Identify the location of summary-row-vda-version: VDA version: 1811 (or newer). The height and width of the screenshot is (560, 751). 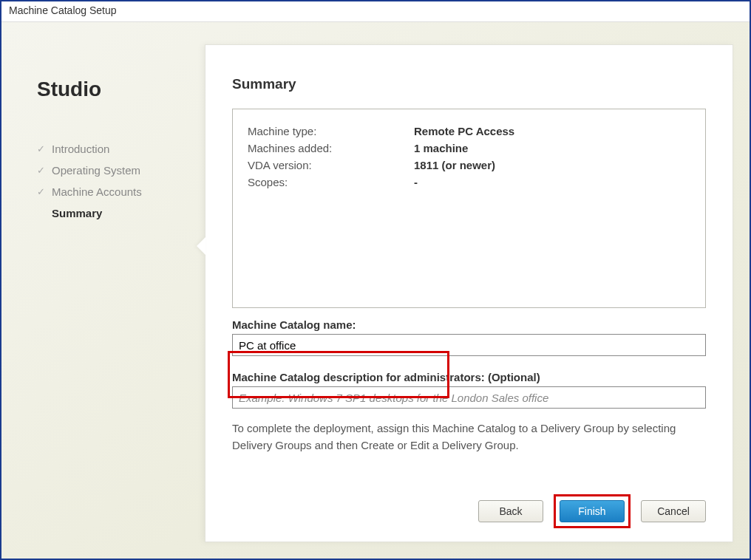
(469, 165).